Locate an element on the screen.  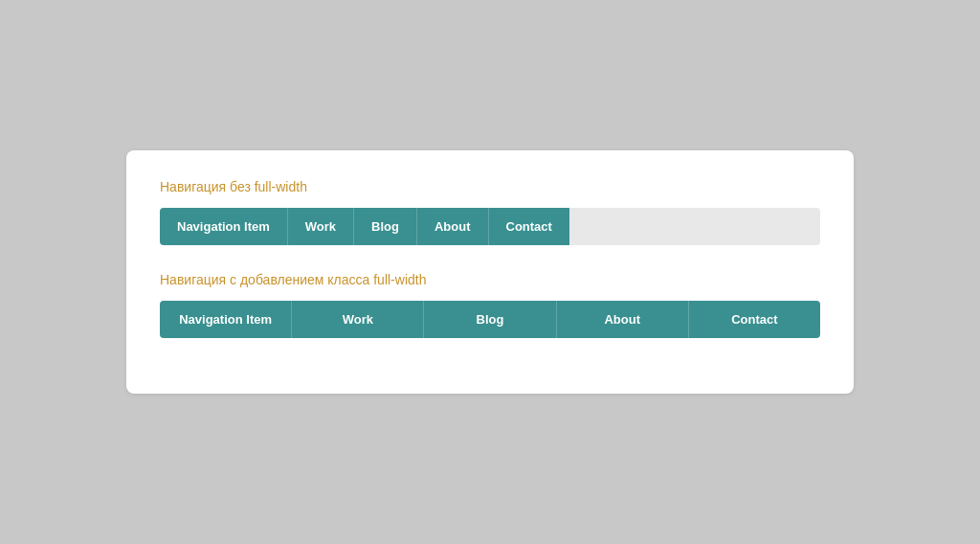
nav-item-1: Navigation Item is located at coordinates (224, 226).